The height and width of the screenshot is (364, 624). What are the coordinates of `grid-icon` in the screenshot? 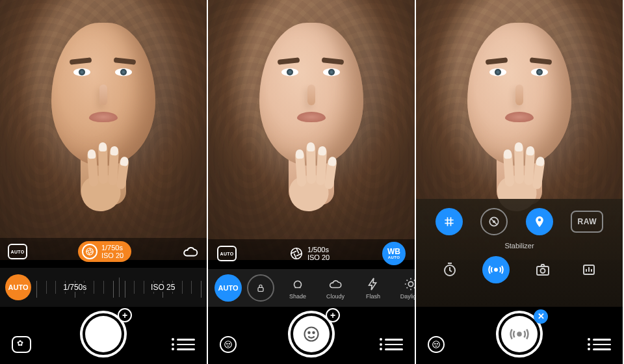 It's located at (449, 222).